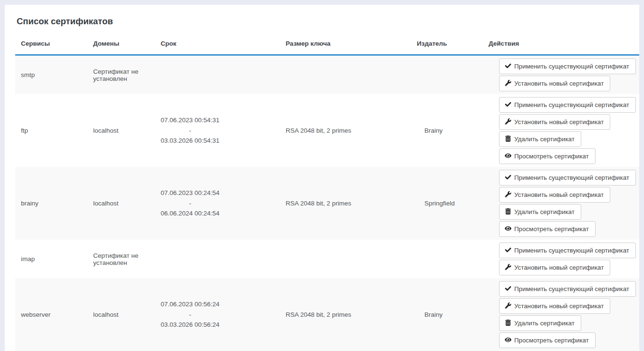 The image size is (644, 351). I want to click on term-cell: 07.06.2023 00:24:54-06.06.2024 00:24:54, so click(218, 204).